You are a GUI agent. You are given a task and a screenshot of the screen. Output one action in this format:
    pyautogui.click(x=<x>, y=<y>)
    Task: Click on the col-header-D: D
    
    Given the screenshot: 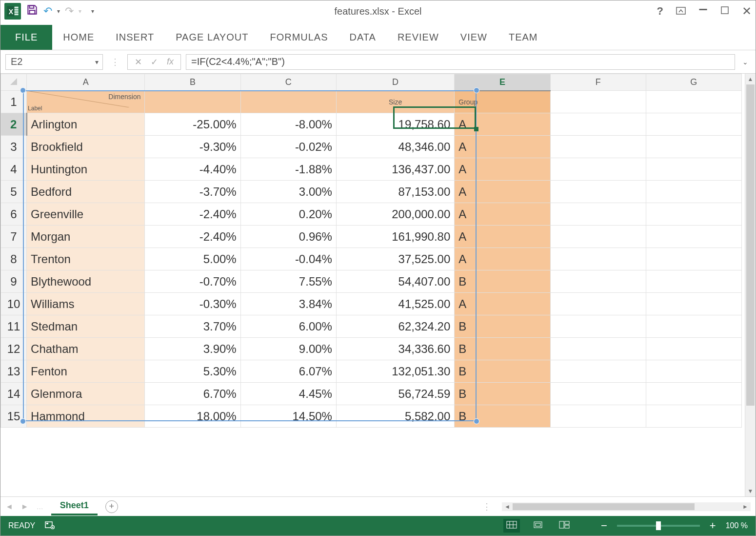 What is the action you would take?
    pyautogui.click(x=395, y=82)
    